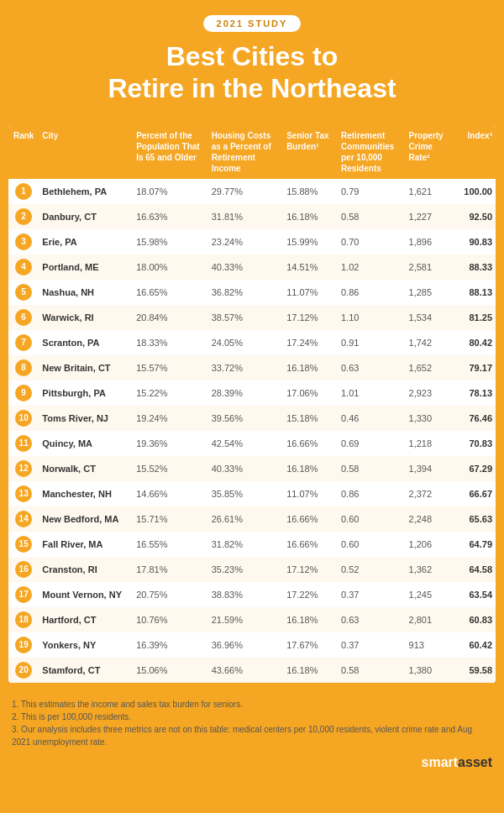 The image size is (504, 813). What do you see at coordinates (245, 292) in the screenshot?
I see `housing-cost-cell: 36.82%` at bounding box center [245, 292].